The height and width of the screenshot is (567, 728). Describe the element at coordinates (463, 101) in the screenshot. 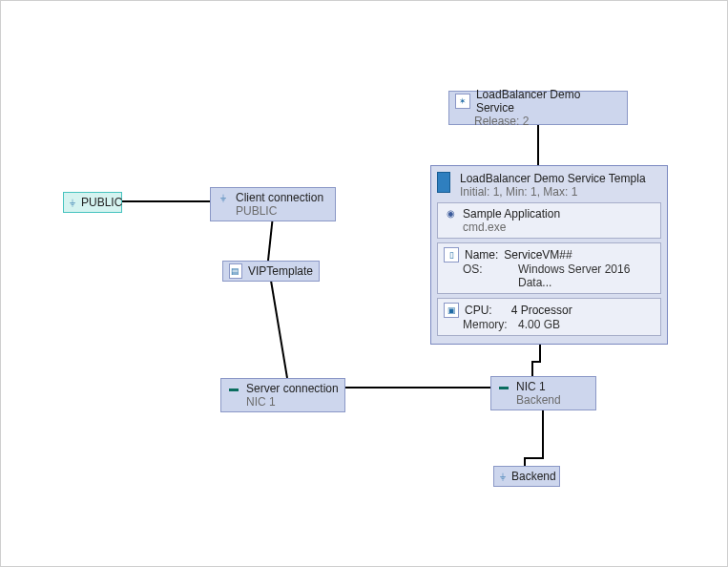

I see `service-icon: ✶` at that location.